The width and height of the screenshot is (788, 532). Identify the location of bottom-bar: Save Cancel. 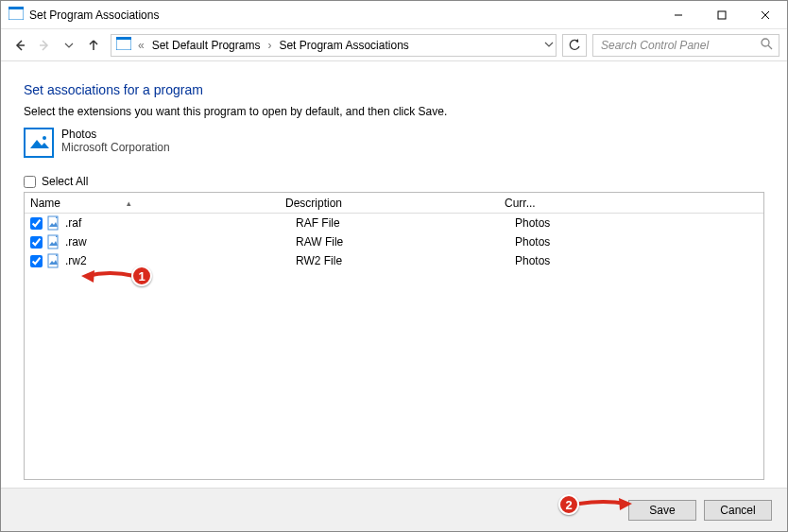
(394, 509).